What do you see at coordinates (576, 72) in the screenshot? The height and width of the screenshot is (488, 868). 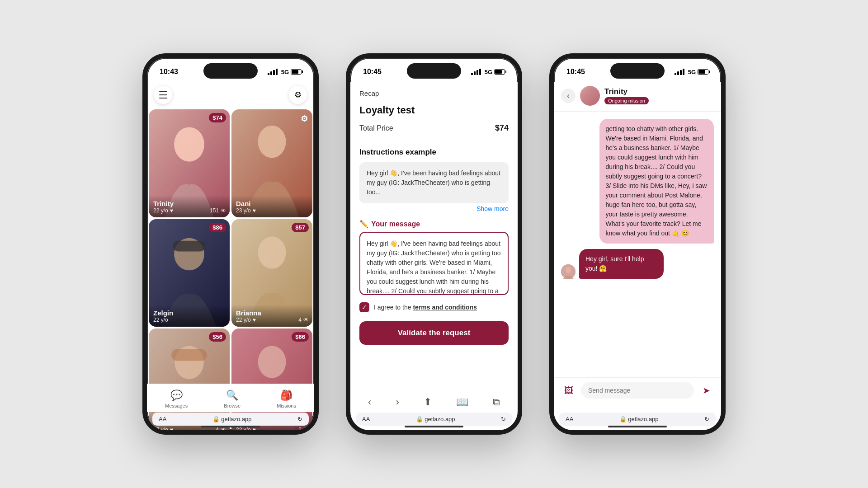 I see `time-3: 10:45` at bounding box center [576, 72].